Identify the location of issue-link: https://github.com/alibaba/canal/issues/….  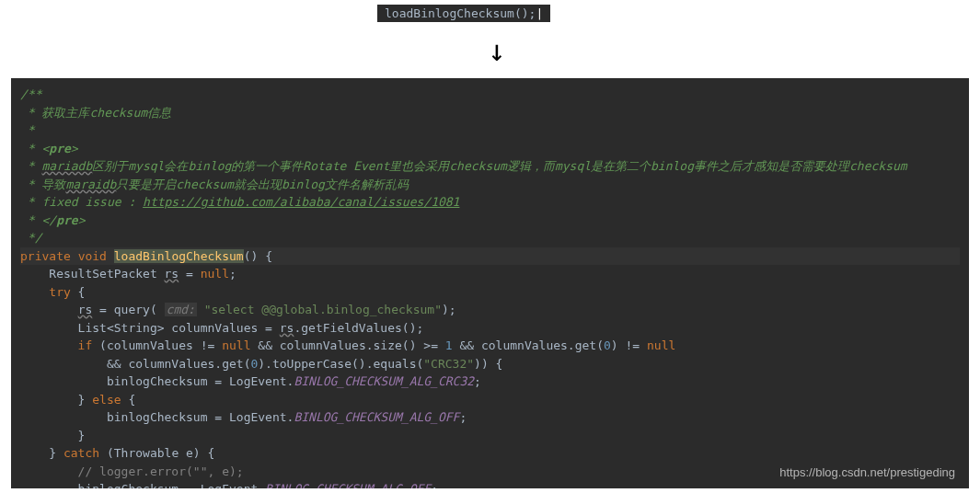
(301, 202).